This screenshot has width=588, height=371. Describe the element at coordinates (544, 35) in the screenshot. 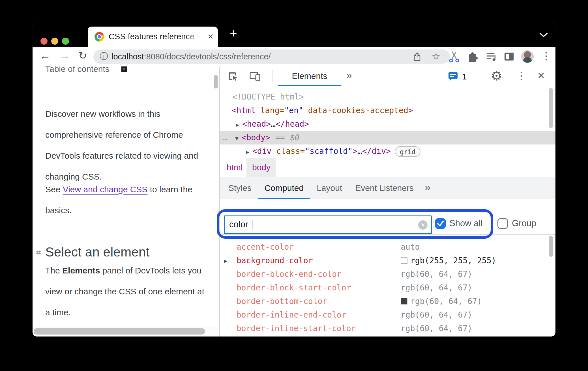

I see `tab-search-chevron-icon` at that location.